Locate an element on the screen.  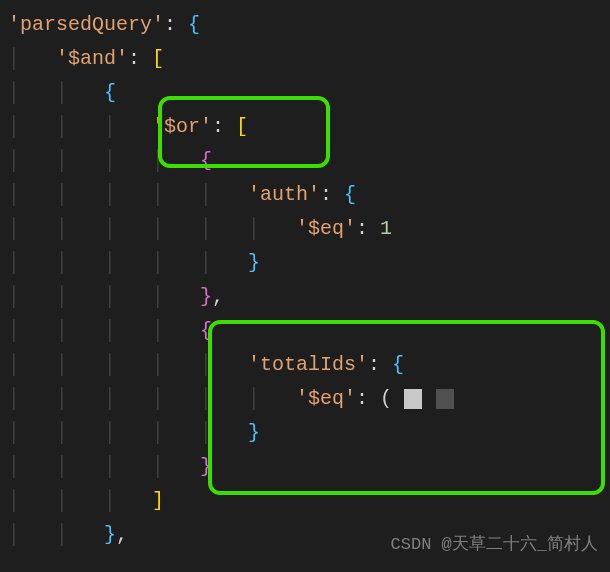
json-key: '$and' is located at coordinates (92, 58).